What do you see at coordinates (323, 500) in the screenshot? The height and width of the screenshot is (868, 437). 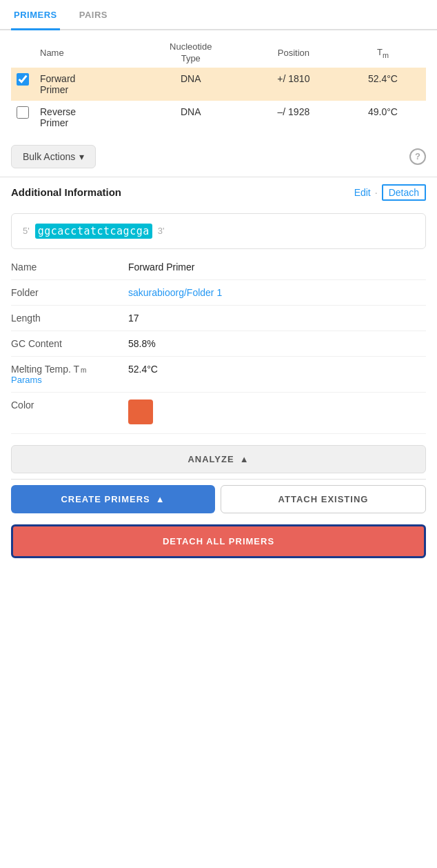 I see `attach-existing-button: ATTACH EXISTING` at bounding box center [323, 500].